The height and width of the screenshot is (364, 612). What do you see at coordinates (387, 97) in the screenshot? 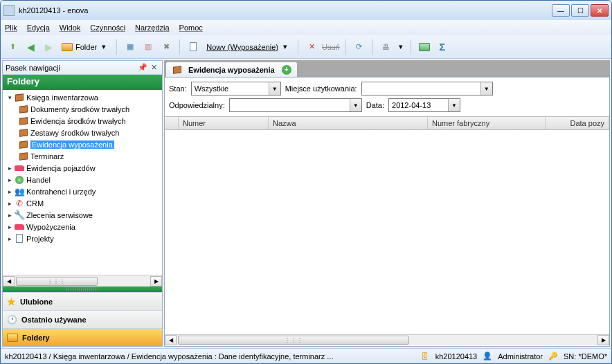
I see `filters: Stan: Wszystkie▼ Miejsce użytkowania: ▼ …` at bounding box center [387, 97].